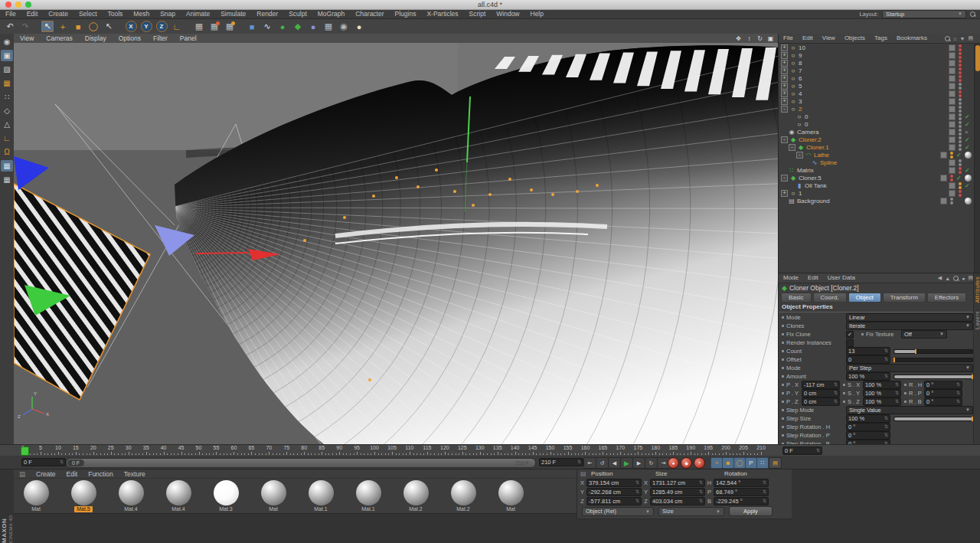 Image resolution: width=980 pixels, height=543 pixels. What do you see at coordinates (876, 116) in the screenshot?
I see `object-row-light-0: ○0✓` at bounding box center [876, 116].